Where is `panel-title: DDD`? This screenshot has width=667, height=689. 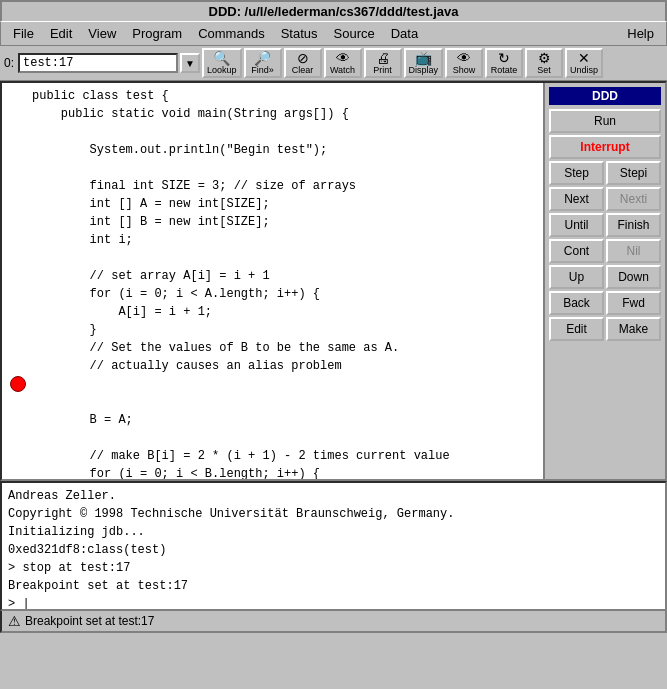 panel-title: DDD is located at coordinates (605, 96).